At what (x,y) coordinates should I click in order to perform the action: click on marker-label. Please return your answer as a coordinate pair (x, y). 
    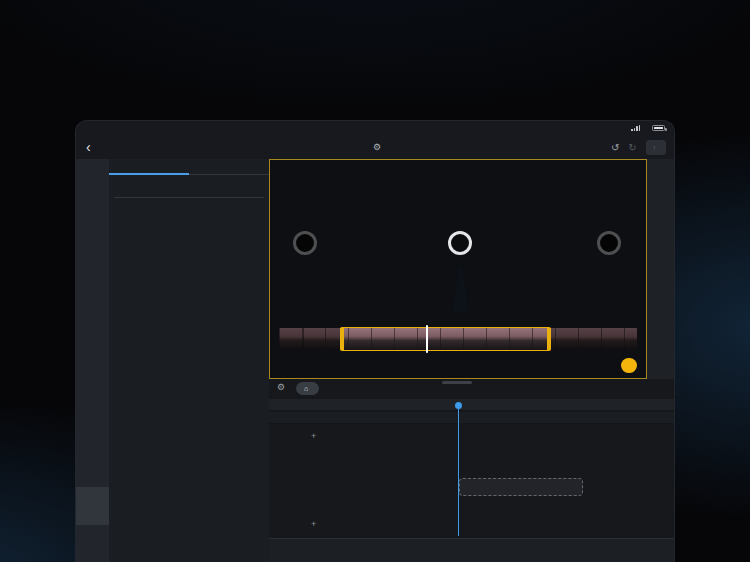
    Looking at the image, I should click on (297, 404).